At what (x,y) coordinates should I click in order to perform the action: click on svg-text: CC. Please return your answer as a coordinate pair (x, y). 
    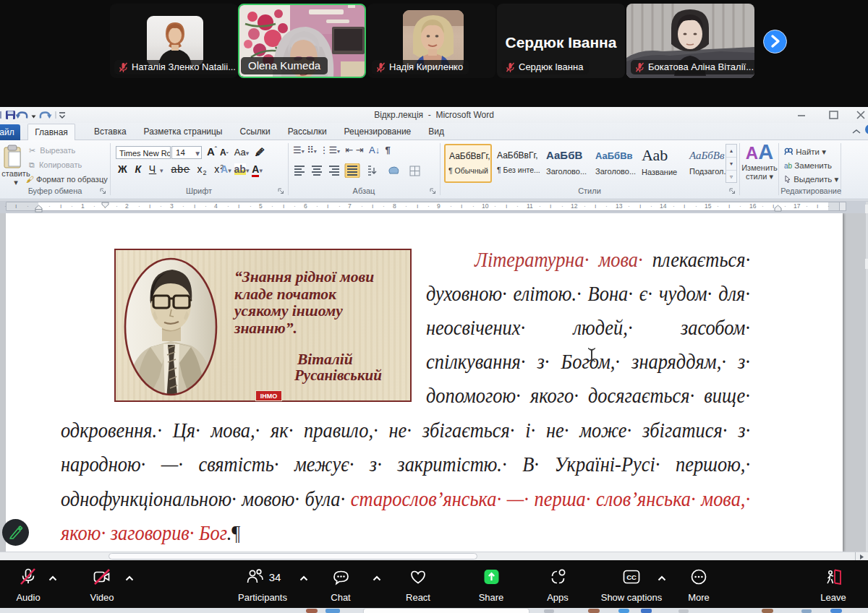
    Looking at the image, I should click on (631, 577).